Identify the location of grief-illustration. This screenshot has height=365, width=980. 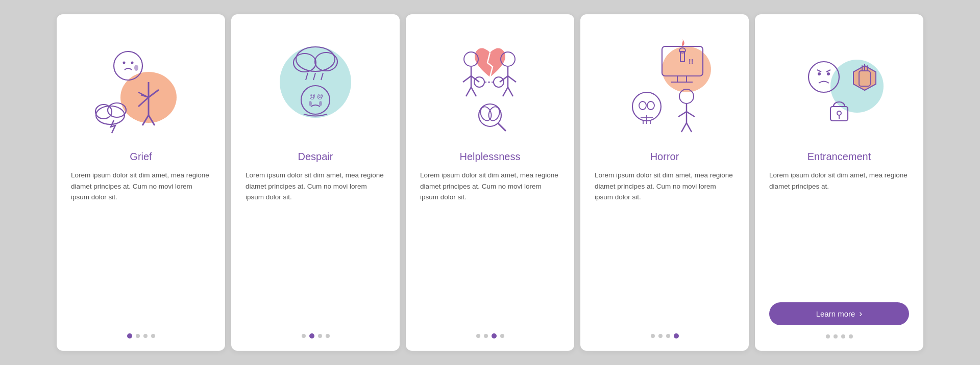
(141, 85).